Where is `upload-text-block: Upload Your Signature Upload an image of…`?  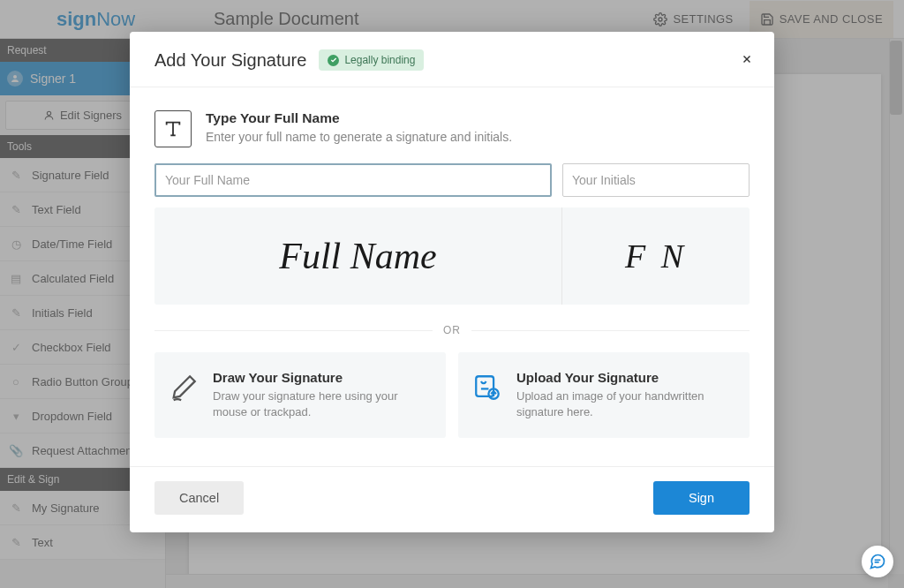
upload-text-block: Upload Your Signature Upload an image of… is located at coordinates (626, 396).